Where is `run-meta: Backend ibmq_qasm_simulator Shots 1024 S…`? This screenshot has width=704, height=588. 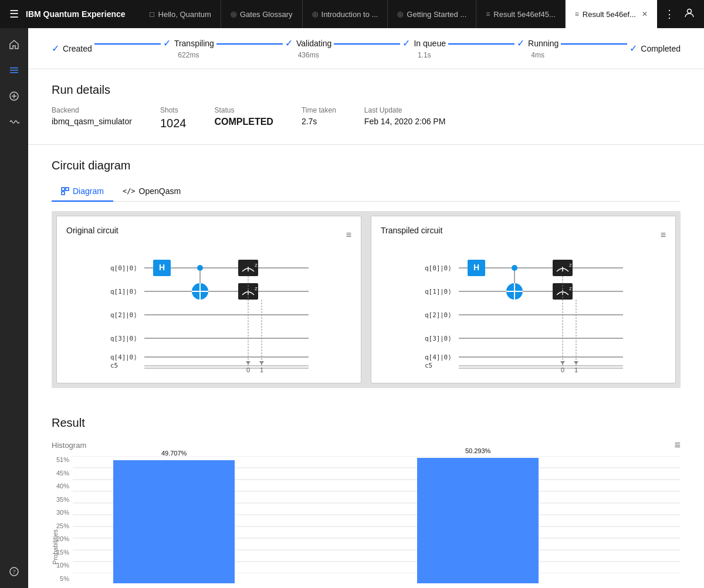
run-meta: Backend ibmq_qasm_simulator Shots 1024 S… is located at coordinates (366, 118).